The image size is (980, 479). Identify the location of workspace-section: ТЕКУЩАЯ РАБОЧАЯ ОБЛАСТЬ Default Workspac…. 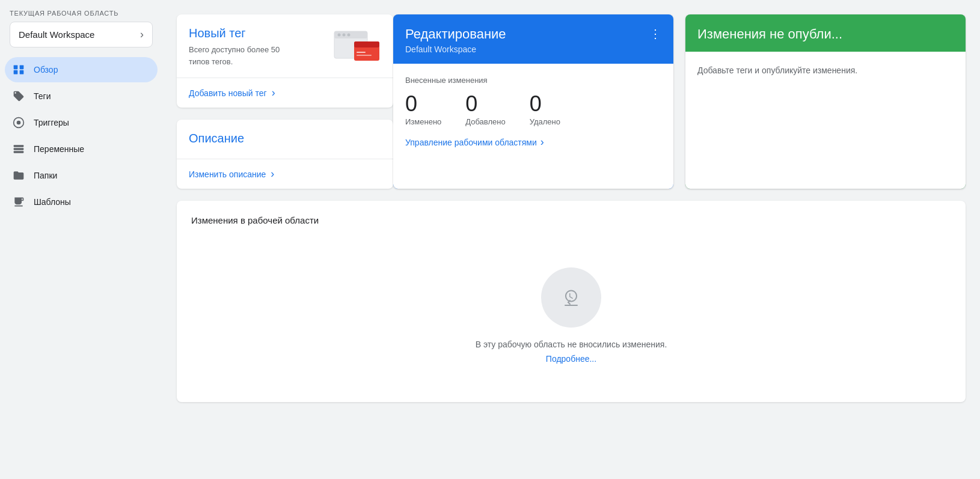
(81, 26).